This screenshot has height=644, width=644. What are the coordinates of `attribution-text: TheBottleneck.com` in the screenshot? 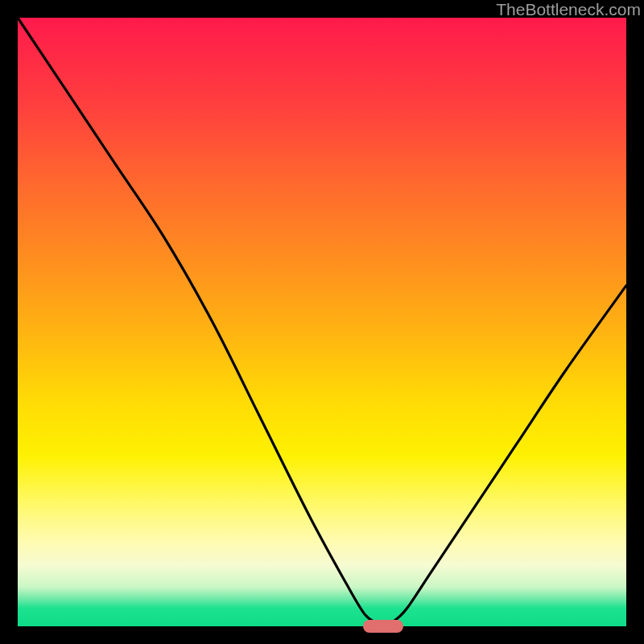 It's located at (568, 10).